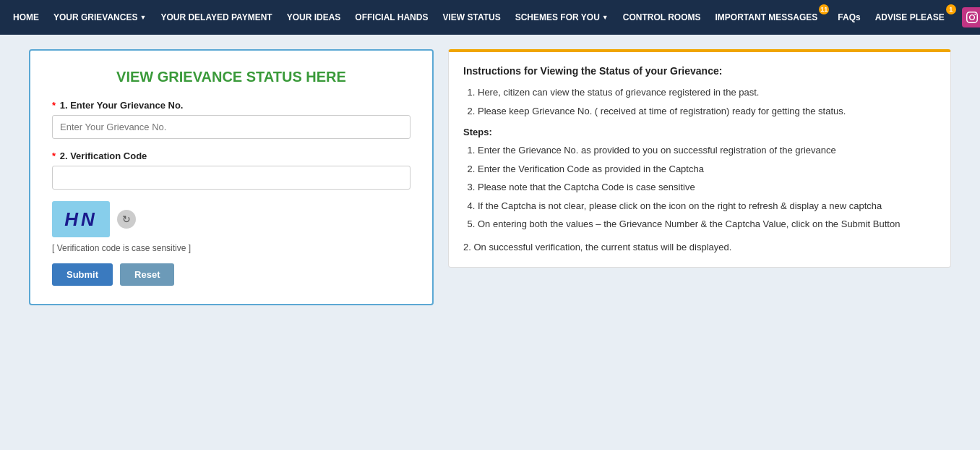 The image size is (980, 450). What do you see at coordinates (562, 17) in the screenshot?
I see `nav-item-schemes-for-you: SCHEMES FOR YOU ▼` at bounding box center [562, 17].